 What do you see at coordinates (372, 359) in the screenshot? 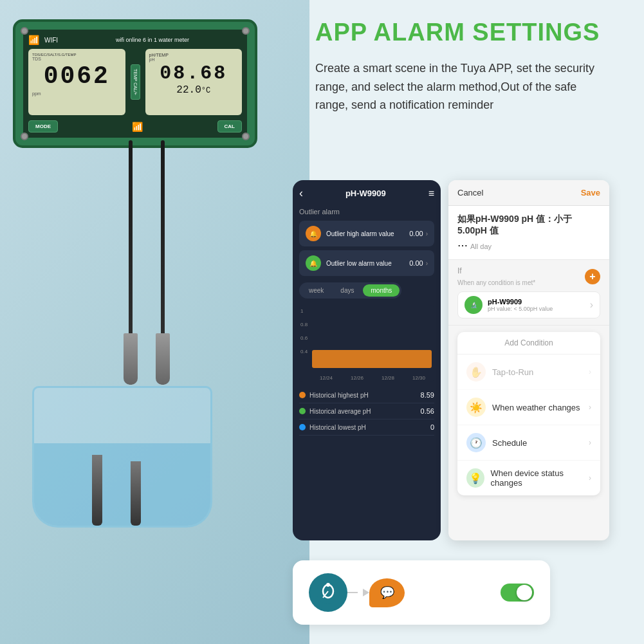
I see `chart-bar` at bounding box center [372, 359].